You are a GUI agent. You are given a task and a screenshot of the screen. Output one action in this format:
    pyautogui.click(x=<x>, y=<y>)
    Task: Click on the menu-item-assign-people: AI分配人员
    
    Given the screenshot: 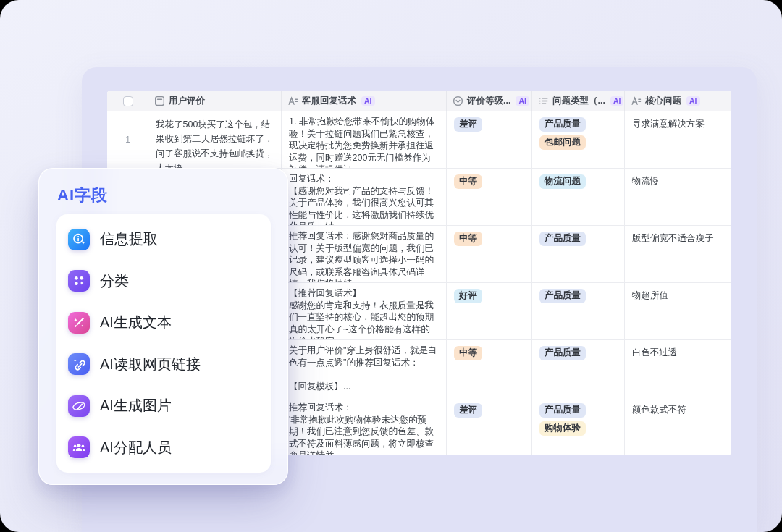 What is the action you would take?
    pyautogui.click(x=164, y=448)
    